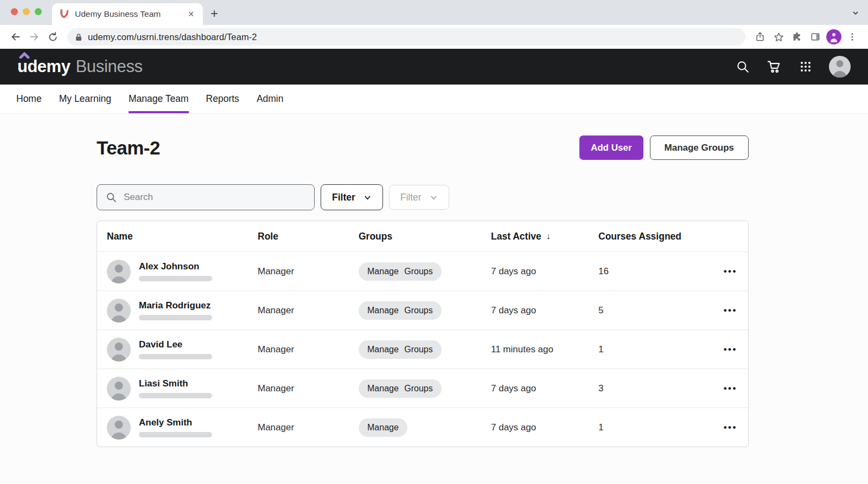  What do you see at coordinates (127, 14) in the screenshot?
I see `browser-tab: Udemy Business Team ✕` at bounding box center [127, 14].